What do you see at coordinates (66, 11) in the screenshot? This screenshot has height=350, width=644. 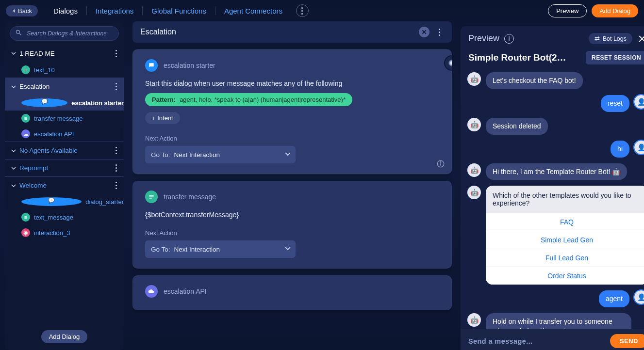 I see `tab-dialogs: Dialogs` at bounding box center [66, 11].